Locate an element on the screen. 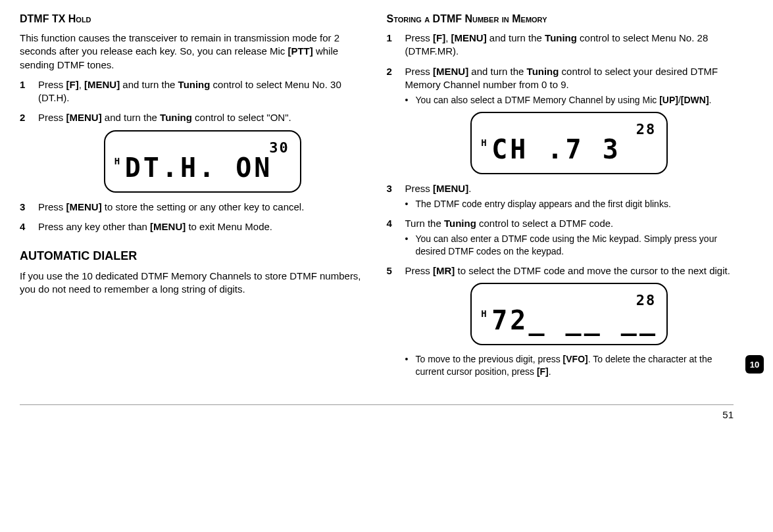  step-5: Press [MR] to select the DTMF code and m… is located at coordinates (561, 321).